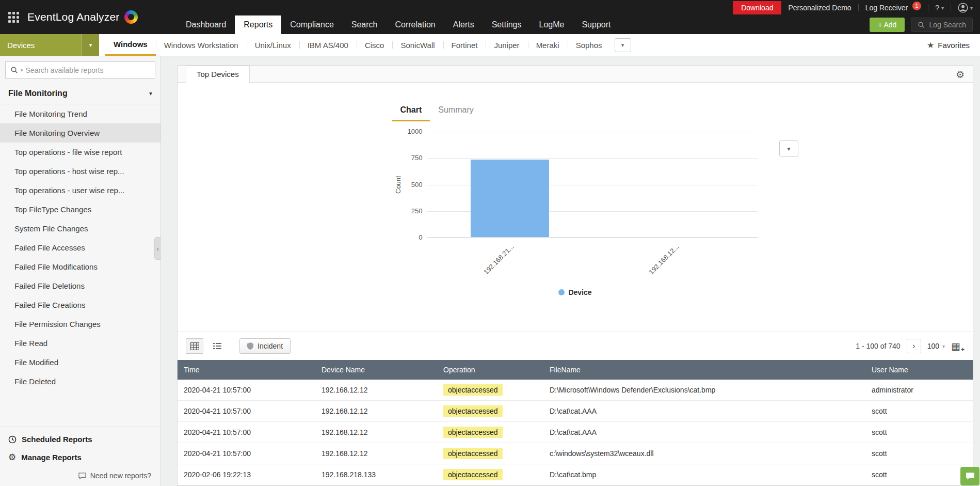  I want to click on manage-reports-button: ⚙ Manage Reports, so click(81, 458).